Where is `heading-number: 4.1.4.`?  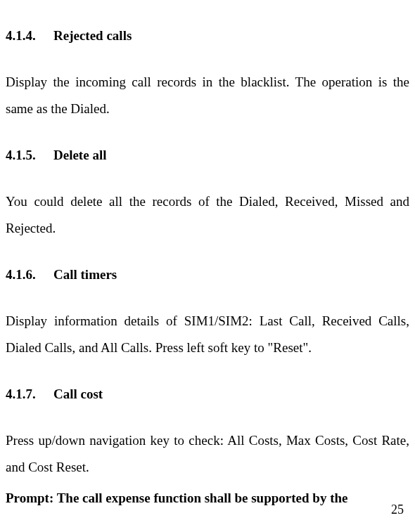
heading-number: 4.1.4. is located at coordinates (30, 36).